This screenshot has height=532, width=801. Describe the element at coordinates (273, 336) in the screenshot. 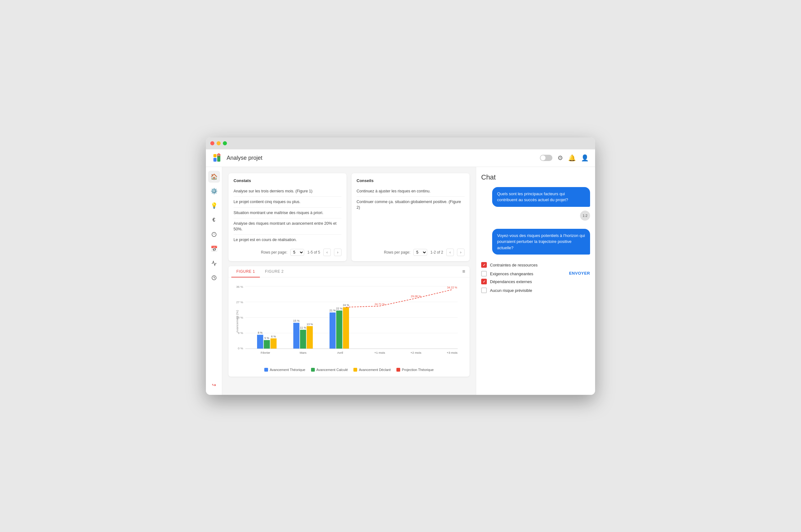

I see `svg-text: 6 %` at that location.